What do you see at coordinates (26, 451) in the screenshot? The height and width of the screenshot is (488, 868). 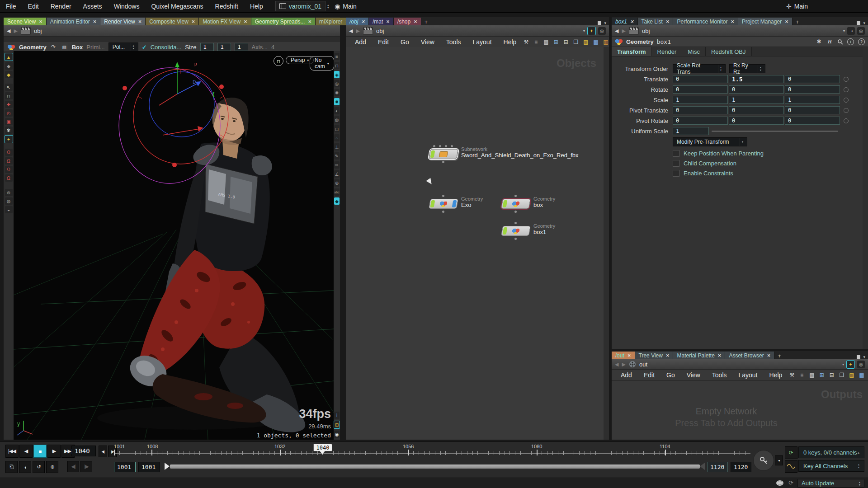 I see `prev-frame-button: ◀` at bounding box center [26, 451].